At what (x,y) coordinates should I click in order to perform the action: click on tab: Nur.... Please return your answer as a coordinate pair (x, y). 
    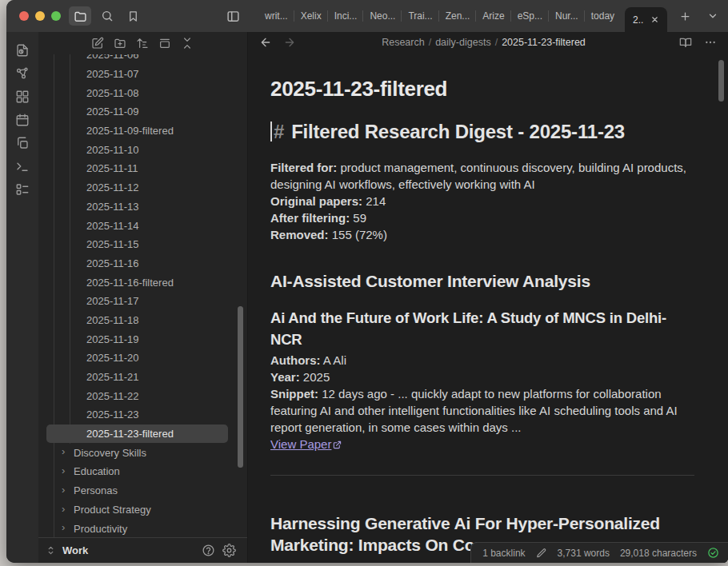
    Looking at the image, I should click on (566, 16).